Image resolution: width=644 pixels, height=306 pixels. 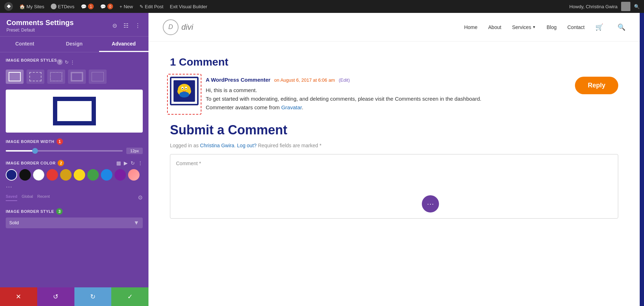 What do you see at coordinates (126, 6) in the screenshot?
I see `new-content-menu: + New` at bounding box center [126, 6].